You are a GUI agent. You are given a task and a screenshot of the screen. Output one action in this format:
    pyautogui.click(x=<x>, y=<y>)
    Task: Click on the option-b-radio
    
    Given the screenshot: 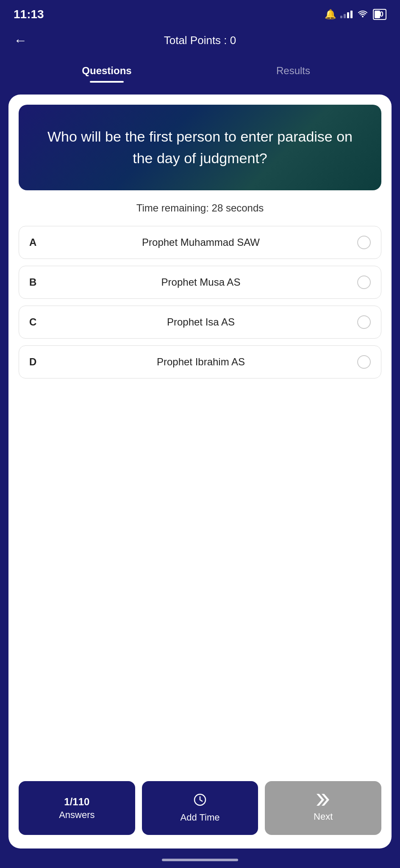 What is the action you would take?
    pyautogui.click(x=364, y=282)
    